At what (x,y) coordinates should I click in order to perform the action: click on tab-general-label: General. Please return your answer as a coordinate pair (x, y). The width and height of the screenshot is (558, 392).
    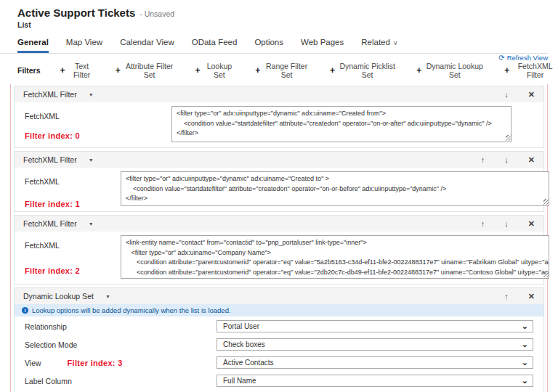
    Looking at the image, I should click on (33, 42).